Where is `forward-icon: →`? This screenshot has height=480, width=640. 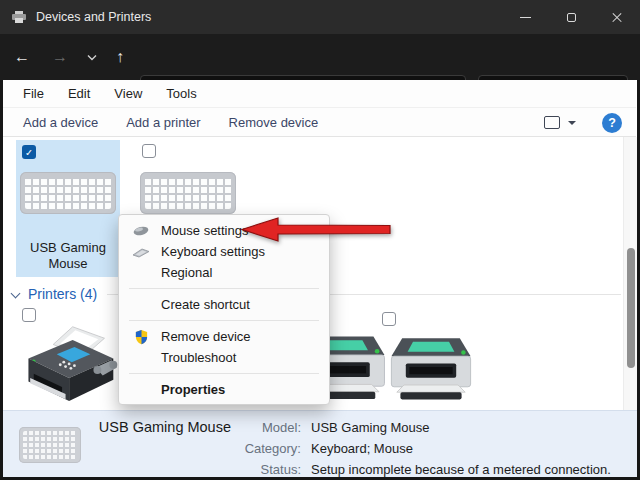 forward-icon: → is located at coordinates (60, 57).